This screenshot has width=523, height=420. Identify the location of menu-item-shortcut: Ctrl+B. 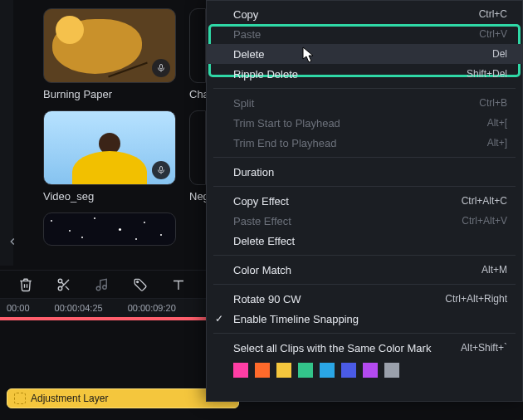
(493, 103).